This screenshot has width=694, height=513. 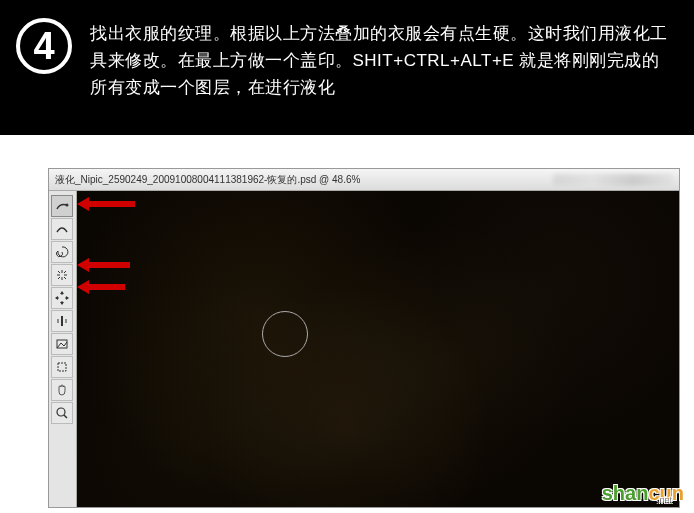 I want to click on twirl-tool, so click(x=62, y=252).